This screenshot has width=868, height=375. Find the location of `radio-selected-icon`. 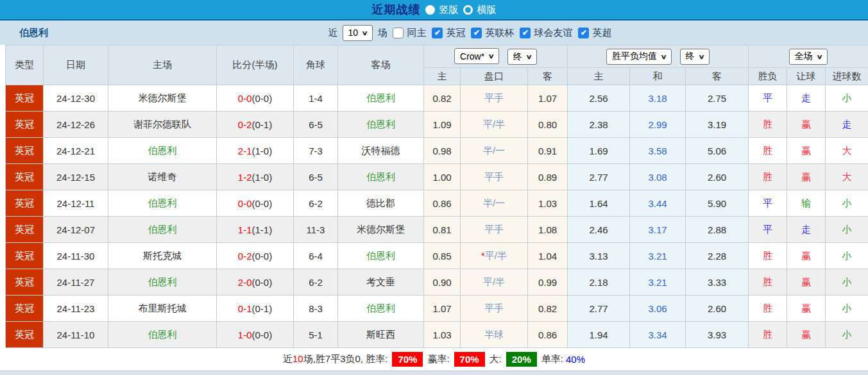

radio-selected-icon is located at coordinates (430, 10).